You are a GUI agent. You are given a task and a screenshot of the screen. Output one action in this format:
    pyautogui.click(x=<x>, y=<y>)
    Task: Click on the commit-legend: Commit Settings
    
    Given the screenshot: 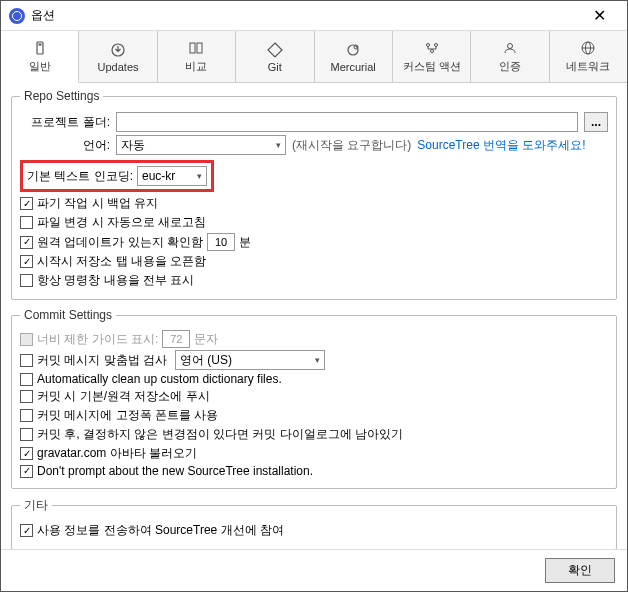 What is the action you would take?
    pyautogui.click(x=68, y=315)
    